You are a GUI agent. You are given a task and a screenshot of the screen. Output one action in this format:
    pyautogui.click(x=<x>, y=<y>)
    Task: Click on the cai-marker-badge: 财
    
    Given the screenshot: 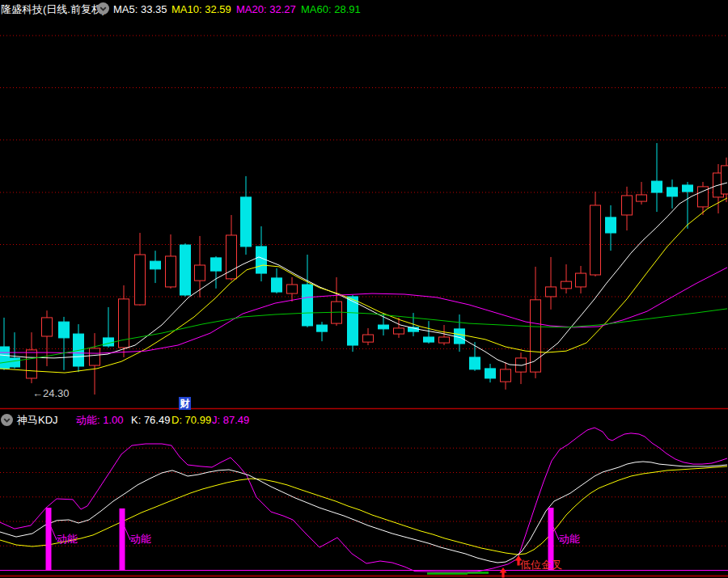 What is the action you would take?
    pyautogui.click(x=184, y=403)
    